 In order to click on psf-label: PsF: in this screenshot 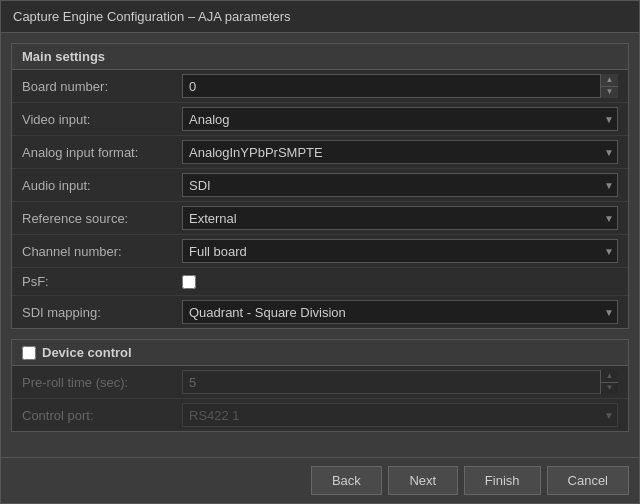, I will do `click(102, 282)`.